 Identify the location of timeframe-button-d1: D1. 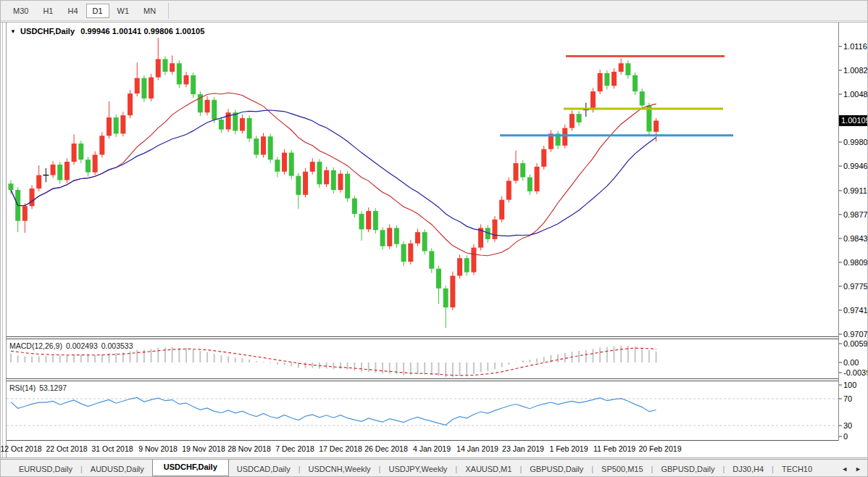
(98, 11).